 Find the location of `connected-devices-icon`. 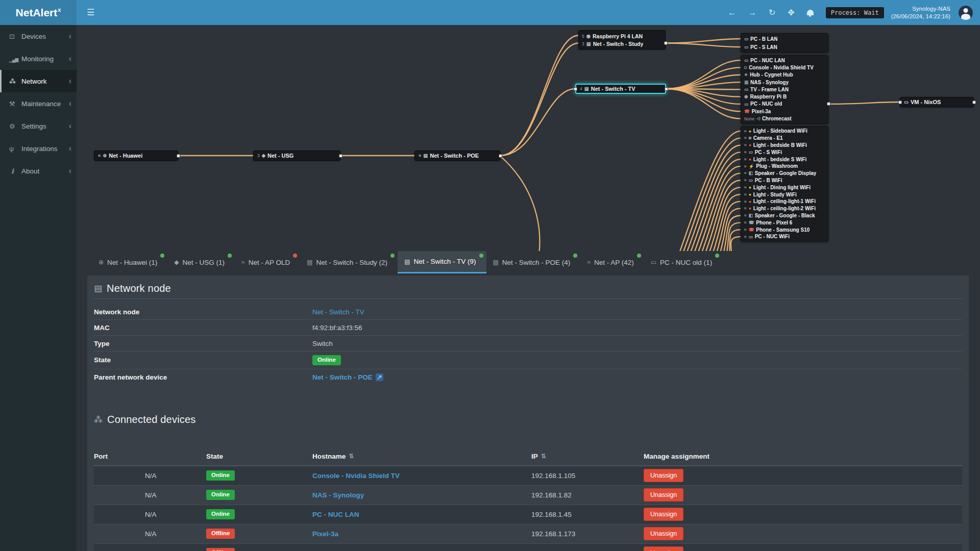

connected-devices-icon is located at coordinates (98, 419).